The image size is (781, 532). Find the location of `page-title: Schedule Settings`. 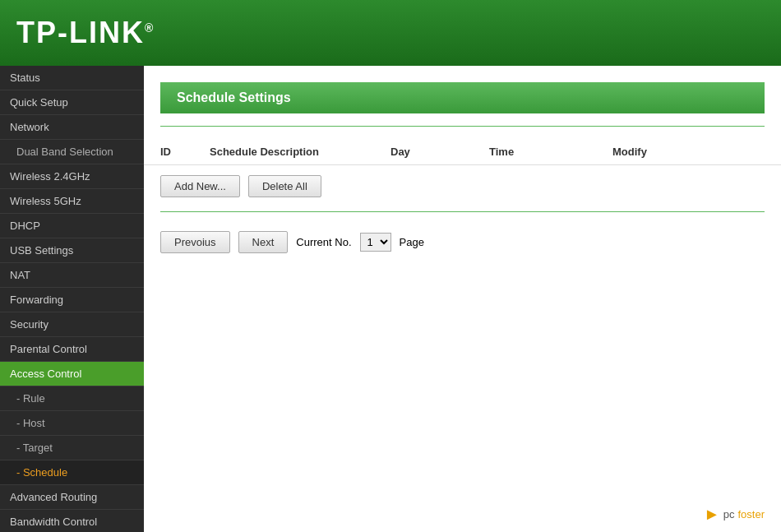

page-title: Schedule Settings is located at coordinates (462, 98).